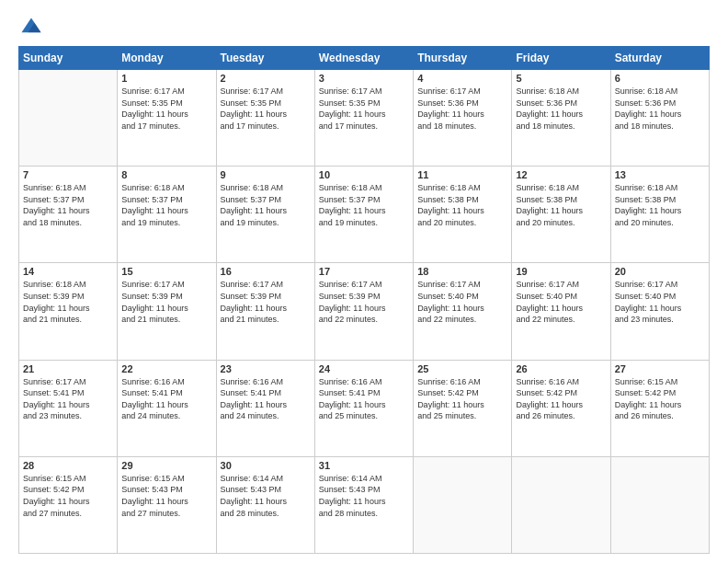 The height and width of the screenshot is (563, 728). I want to click on day-number: 9, so click(266, 175).